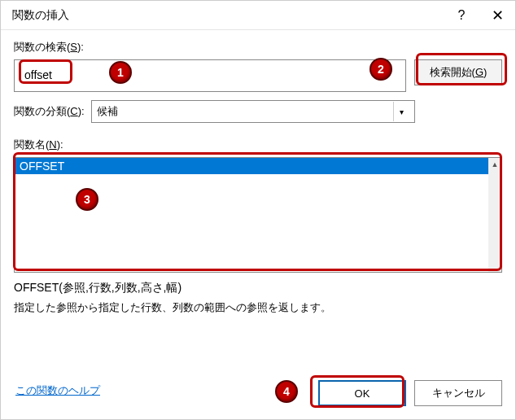 This screenshot has height=420, width=516. Describe the element at coordinates (458, 72) in the screenshot. I see `search-start-button: 検索開始(G)` at that location.